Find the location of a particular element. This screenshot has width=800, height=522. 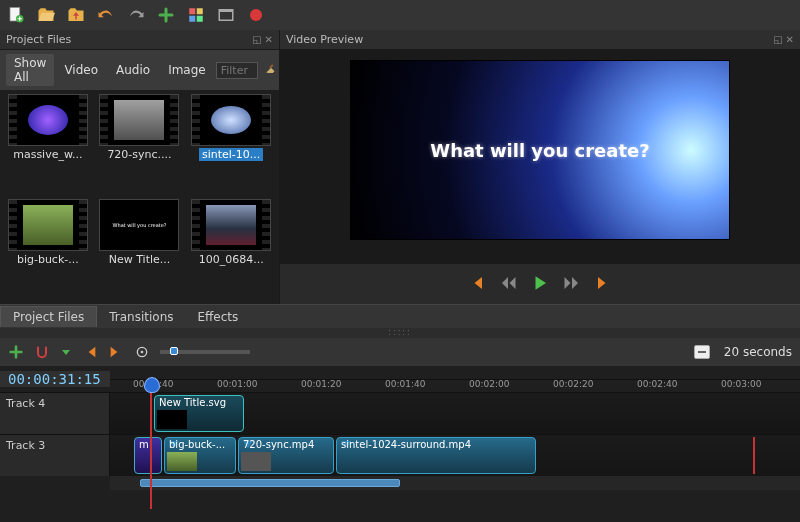

track-4-content: New Title.svg is located at coordinates (455, 414).